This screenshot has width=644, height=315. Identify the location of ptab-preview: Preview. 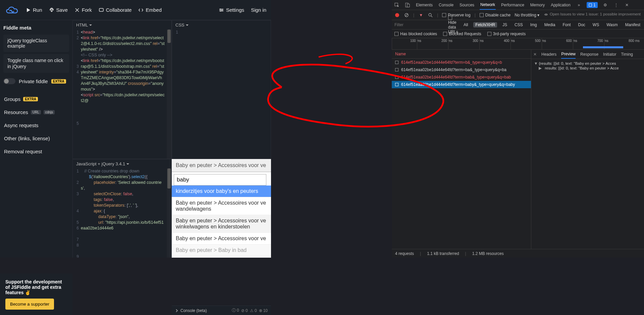
(568, 54).